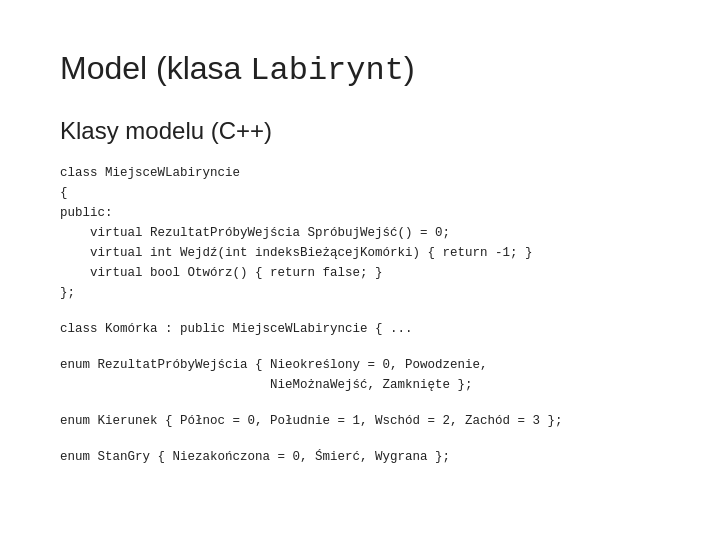 The width and height of the screenshot is (720, 540). Describe the element at coordinates (360, 375) in the screenshot. I see `code-text-enum-rezultat: enum RezultatPróbyWejścia { Nieokreślony…` at that location.